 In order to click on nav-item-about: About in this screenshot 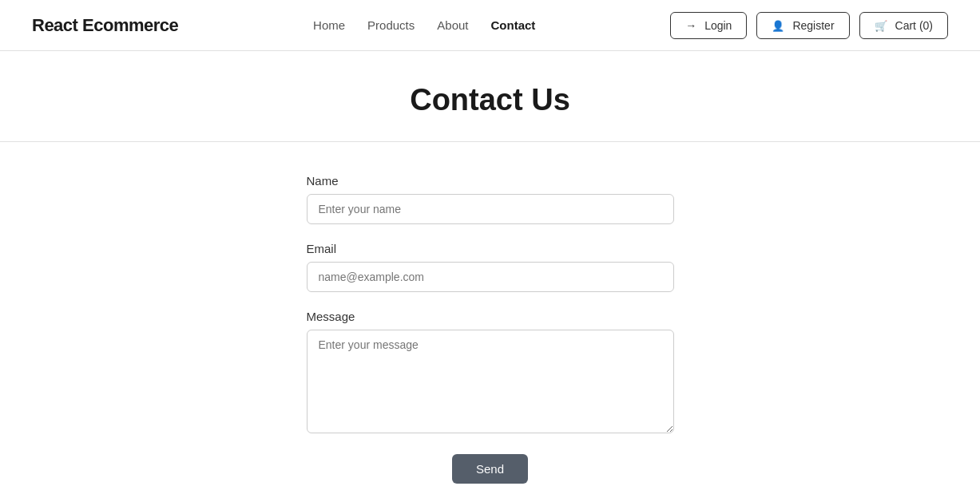, I will do `click(452, 26)`.